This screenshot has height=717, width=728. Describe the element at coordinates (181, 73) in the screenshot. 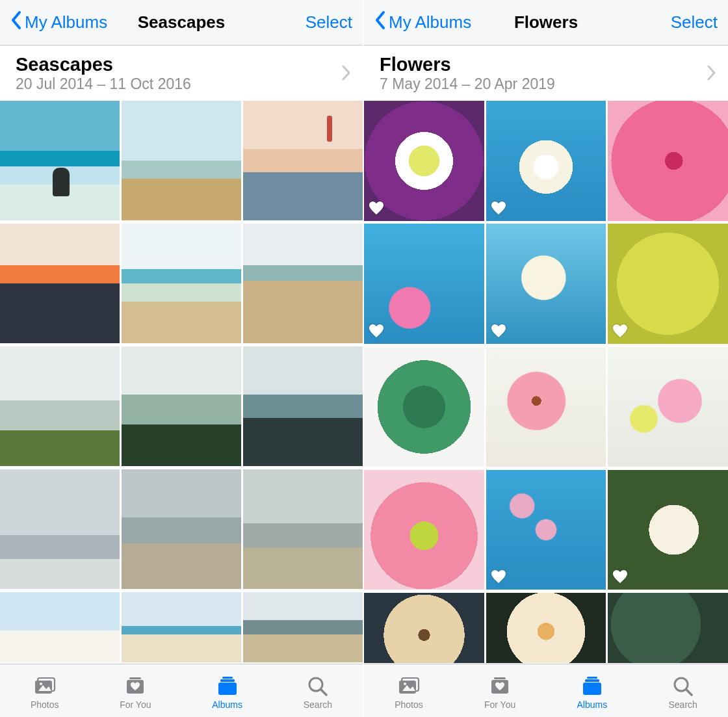

I see `album-header: Seascapes20 Jul 2014 – 11 Oct 2016` at that location.